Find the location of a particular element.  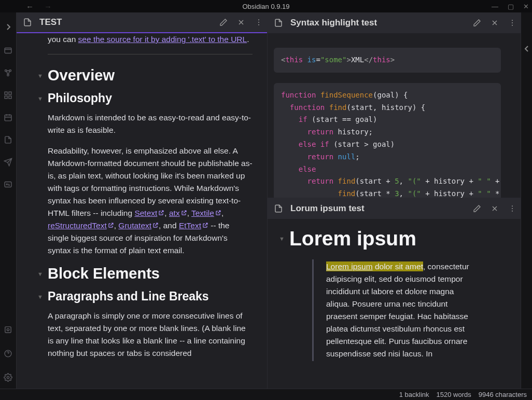

status-char-count: 9946 characters is located at coordinates (503, 394).